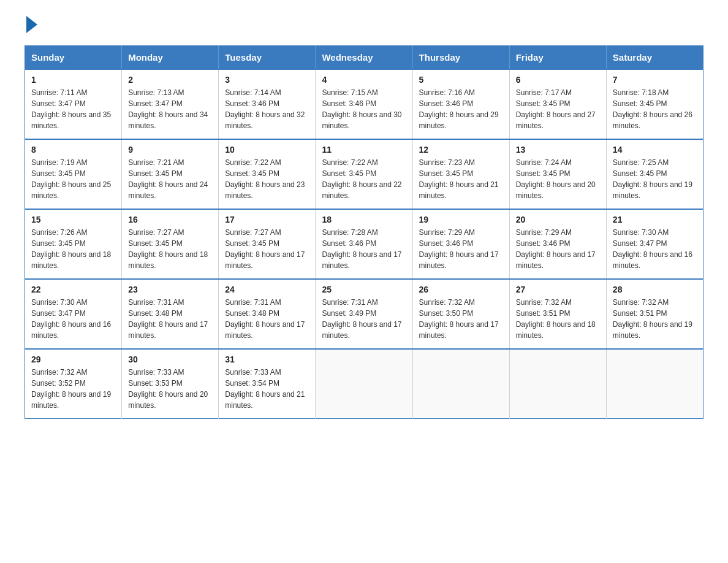 The image size is (728, 563). What do you see at coordinates (71, 109) in the screenshot?
I see `day-info: Sunrise: 7:11 AMSunset: 3:47 PMDaylight:…` at bounding box center [71, 109].